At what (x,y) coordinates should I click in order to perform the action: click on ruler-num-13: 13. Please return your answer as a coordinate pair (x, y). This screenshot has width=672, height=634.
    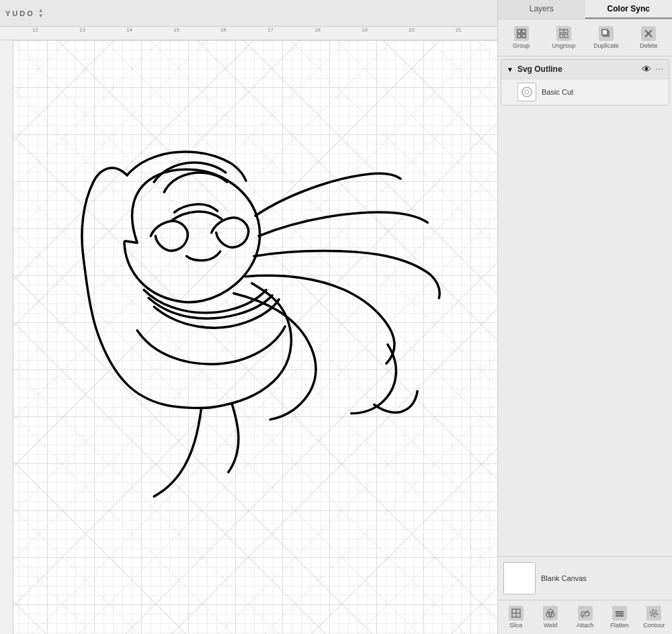
    Looking at the image, I should click on (82, 30).